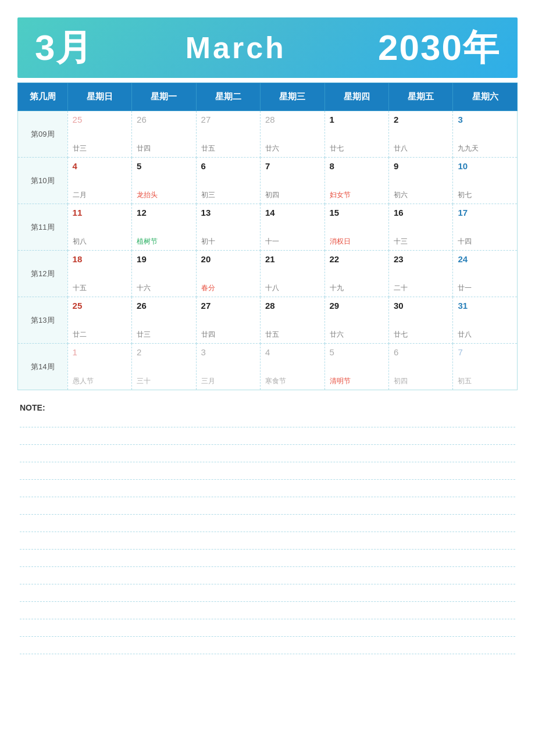 This screenshot has height=756, width=535. I want to click on day-number: 1, so click(100, 352).